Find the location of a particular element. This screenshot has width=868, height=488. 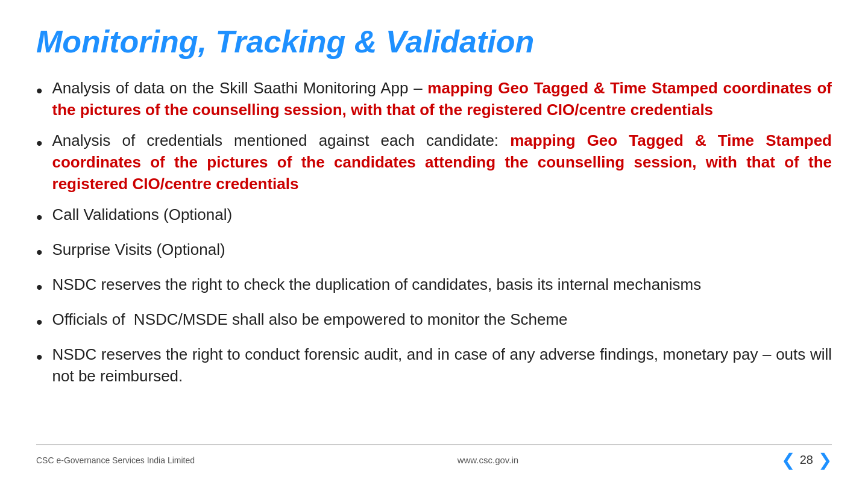

bullet-text-1: Analysis of data on the Skill Saathi Mon… is located at coordinates (442, 99).